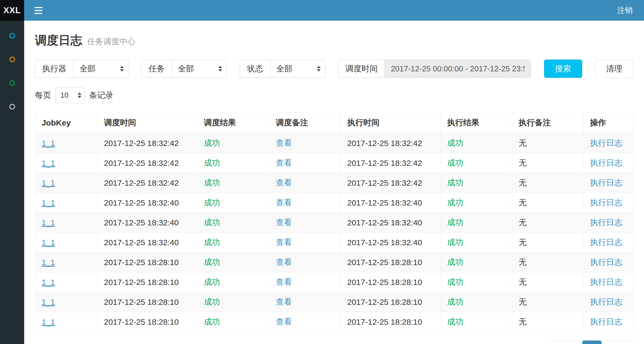 The width and height of the screenshot is (644, 344). What do you see at coordinates (435, 69) in the screenshot?
I see `time-filter-group: 调度时间` at bounding box center [435, 69].